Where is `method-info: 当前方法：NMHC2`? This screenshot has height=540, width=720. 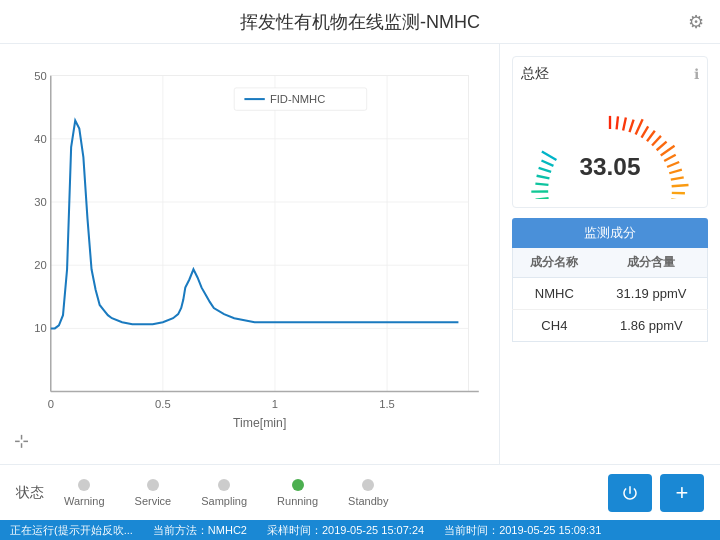 method-info: 当前方法：NMHC2 is located at coordinates (200, 530).